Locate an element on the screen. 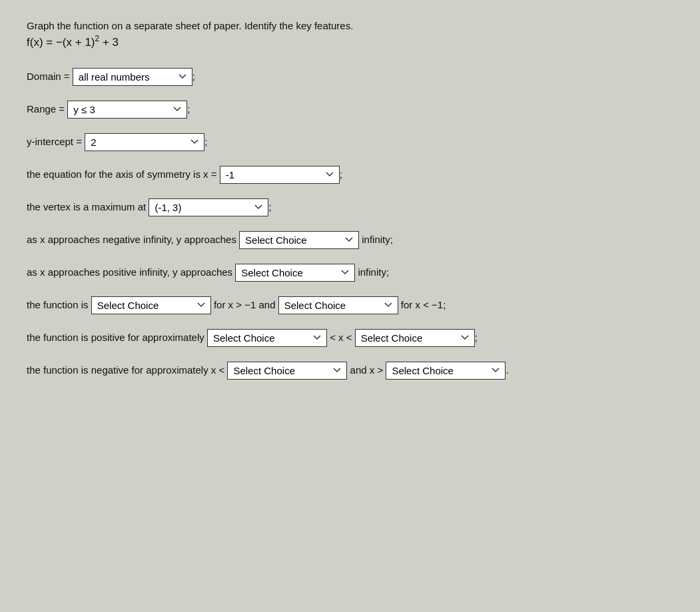 This screenshot has height=612, width=700. negative-range-label-before: the function is negative for approximate… is located at coordinates (125, 370).